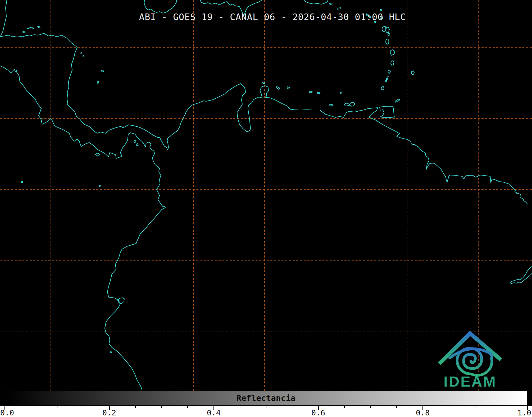  Describe the element at coordinates (387, 112) in the screenshot. I see `island-trinidad` at that location.